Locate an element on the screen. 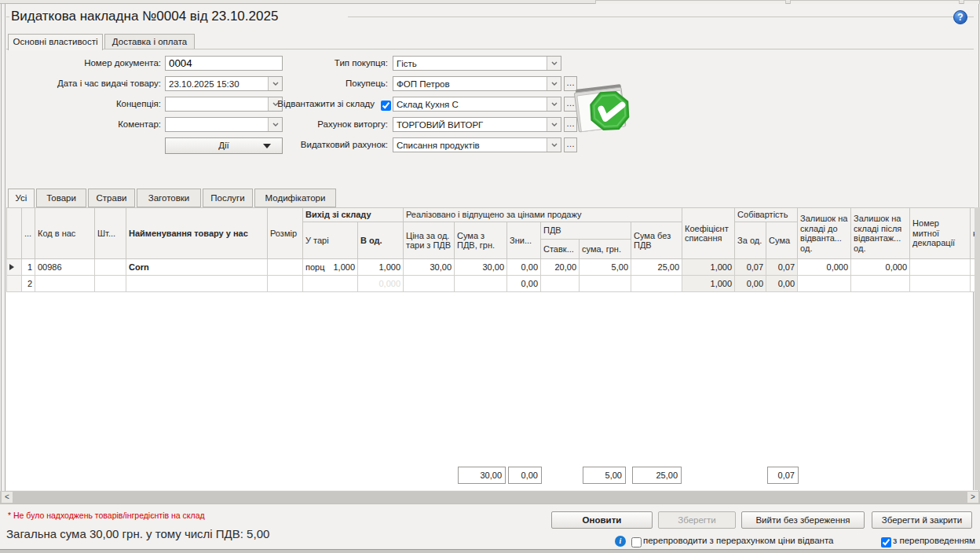  tab-services: Послуги is located at coordinates (228, 198).